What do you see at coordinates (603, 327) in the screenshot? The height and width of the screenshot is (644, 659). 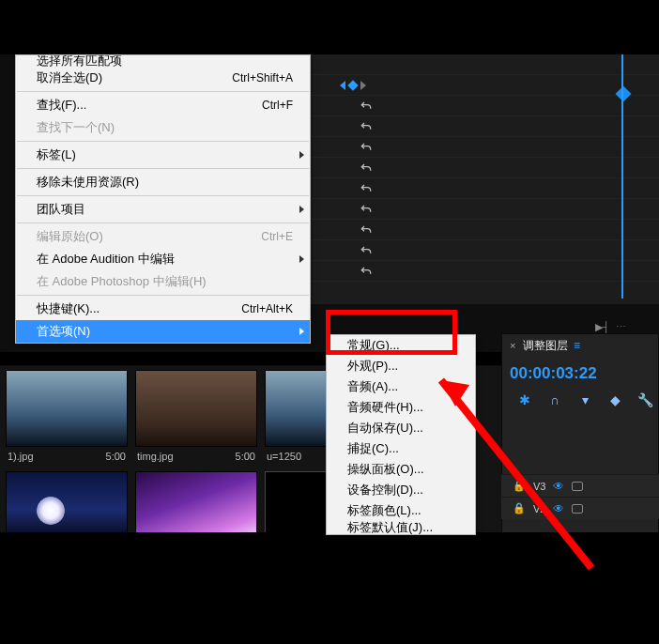 I see `play-icon: ▶┤` at bounding box center [603, 327].